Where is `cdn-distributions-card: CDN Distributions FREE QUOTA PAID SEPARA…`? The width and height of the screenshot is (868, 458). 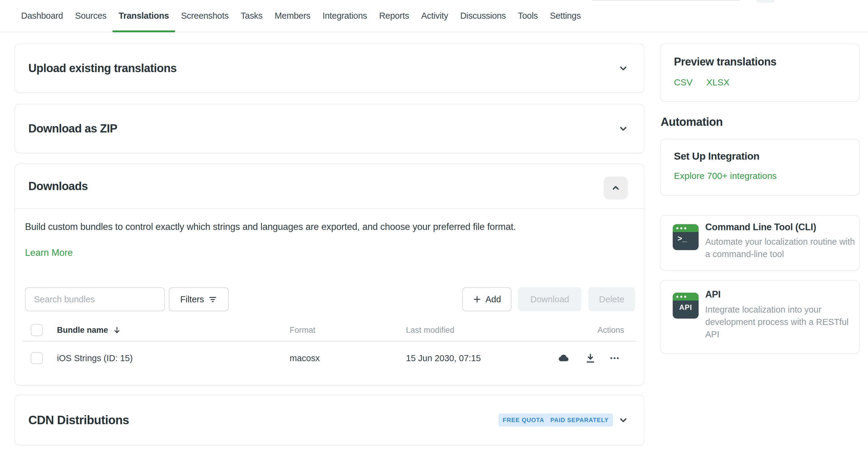
cdn-distributions-card: CDN Distributions FREE QUOTA PAID SEPARA… is located at coordinates (330, 420).